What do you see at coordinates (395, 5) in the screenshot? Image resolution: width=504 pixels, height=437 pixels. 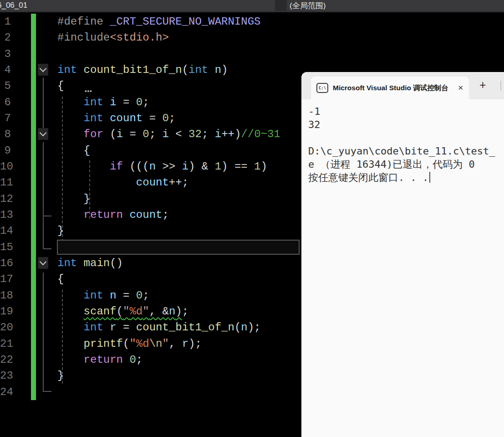 I see `global-scope-dropdown: (全局范围)` at bounding box center [395, 5].